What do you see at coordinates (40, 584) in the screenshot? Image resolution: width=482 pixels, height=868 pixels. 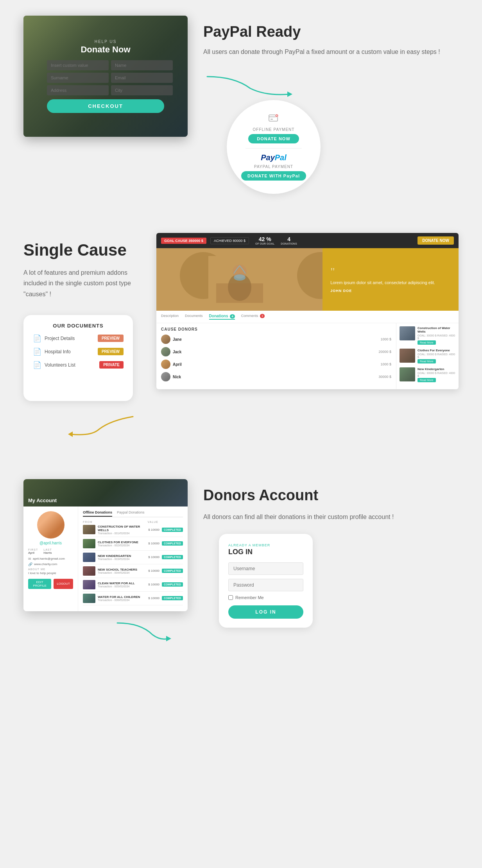 I see `edit-profile-button: EDIT PROFILE` at bounding box center [40, 584].